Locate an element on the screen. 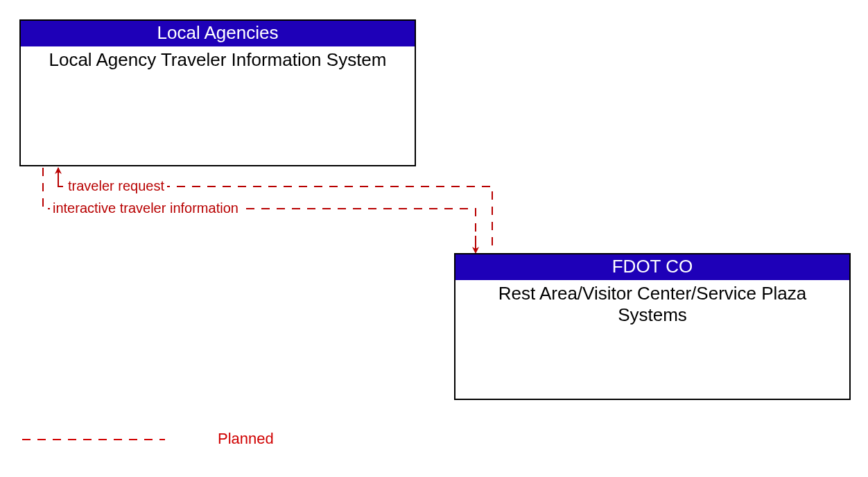  node-local-agencies-body: Local Agency Traveler Information System is located at coordinates (218, 60).